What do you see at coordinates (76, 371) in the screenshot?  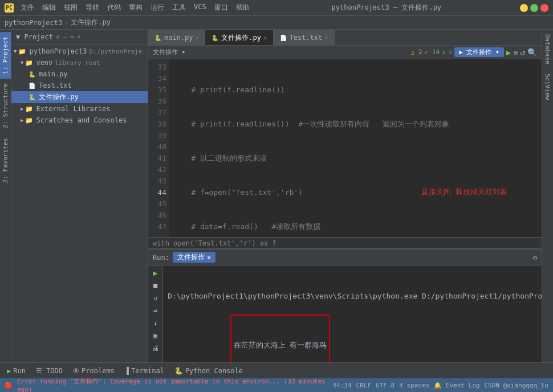 I see `problems-icon: ⑥` at bounding box center [76, 371].